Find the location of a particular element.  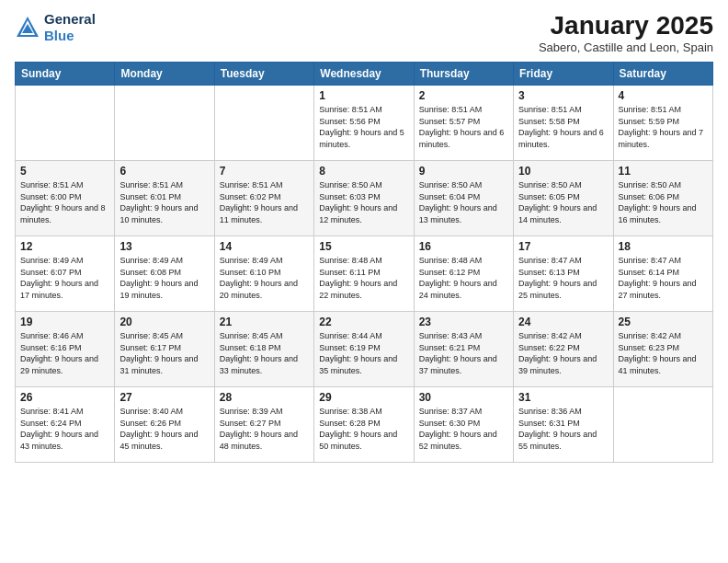

calendar-cell: 1Sunrise: 8:51 AM Sunset: 5:56 PM Daylig… is located at coordinates (364, 123).